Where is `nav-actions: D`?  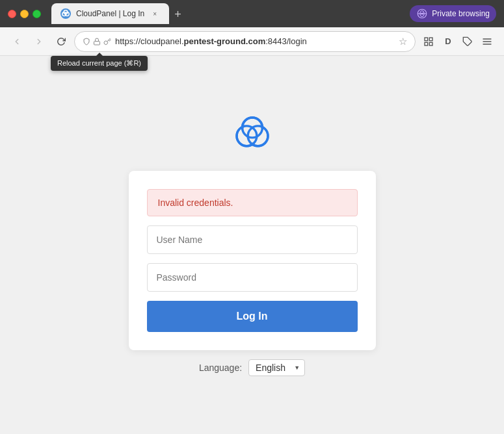 nav-actions: D is located at coordinates (458, 42).